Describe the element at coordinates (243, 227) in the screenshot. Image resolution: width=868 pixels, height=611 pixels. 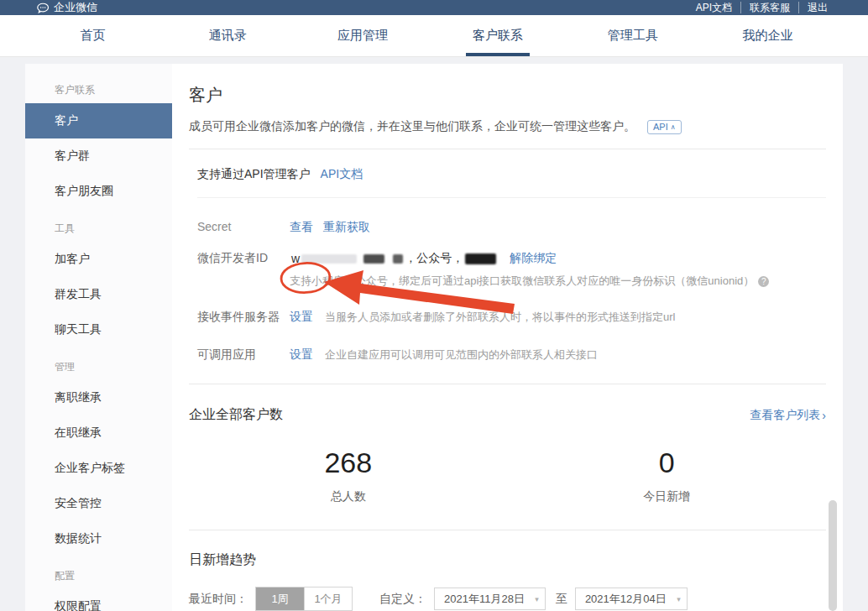
I see `secret-label: Secret` at that location.